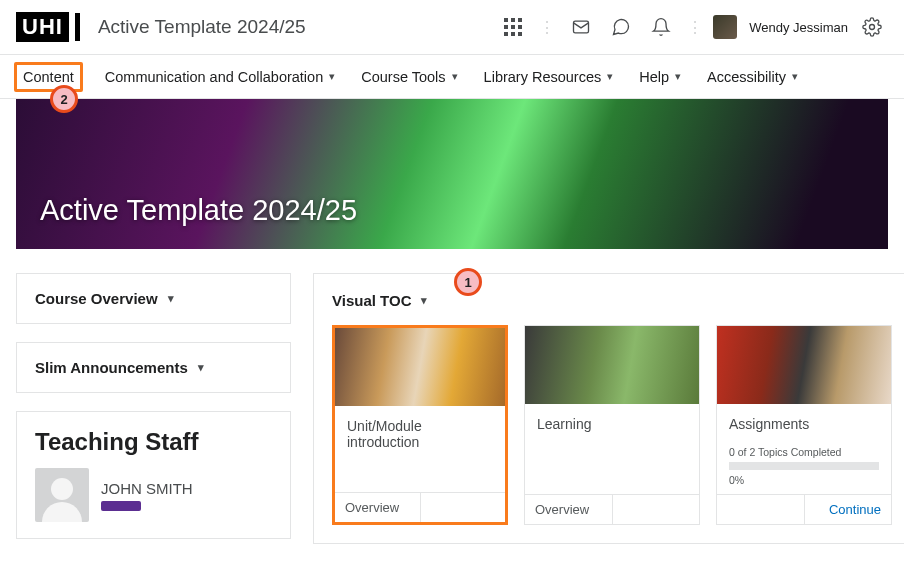 Image resolution: width=904 pixels, height=567 pixels. Describe the element at coordinates (804, 425) in the screenshot. I see `toc-card-assignments: Assignments 0 of 2 Topics Completed 0% C…` at that location.